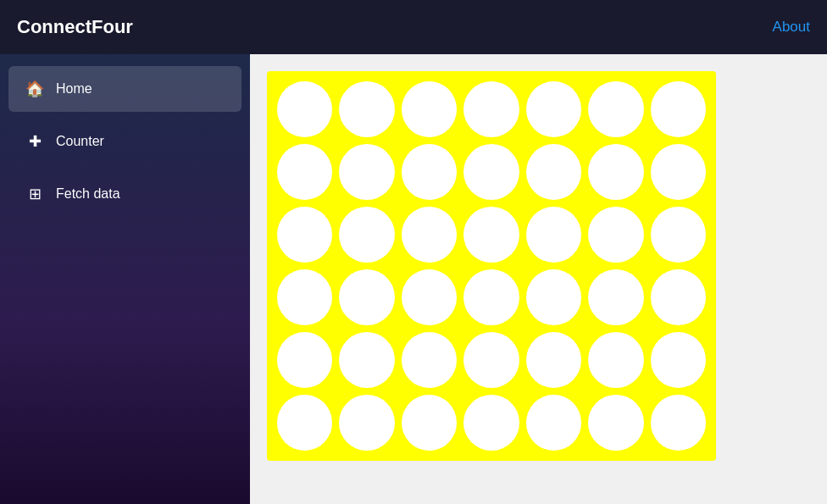 Image resolution: width=827 pixels, height=504 pixels. What do you see at coordinates (791, 27) in the screenshot?
I see `about-link: About` at bounding box center [791, 27].